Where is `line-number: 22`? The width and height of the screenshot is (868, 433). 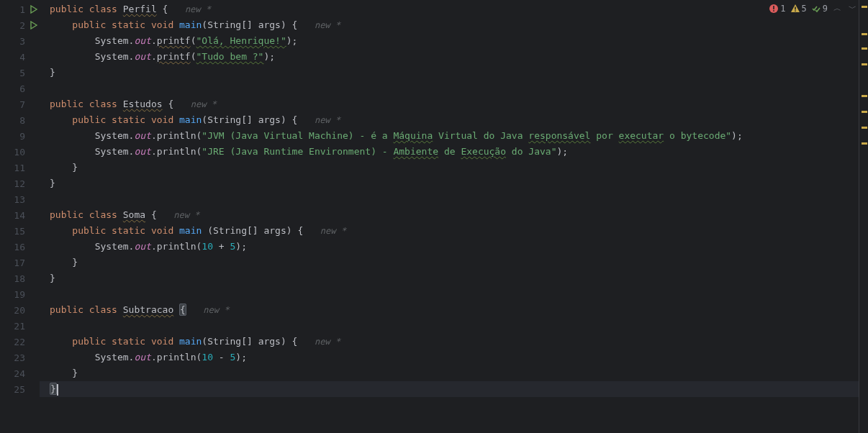
line-number: 22 is located at coordinates (19, 342).